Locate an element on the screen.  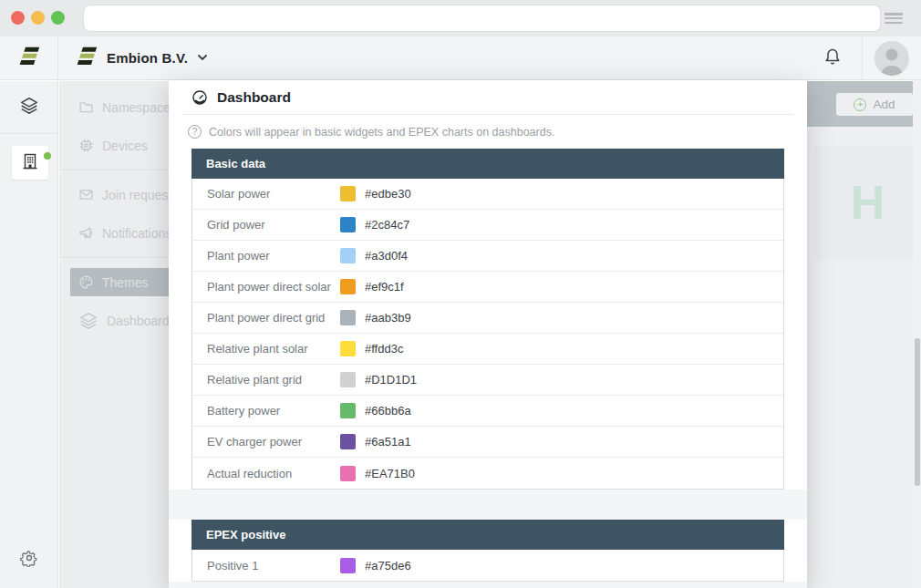
color-table-epex-positive: EPEX positivePositive 1#a75de6 is located at coordinates (488, 551).